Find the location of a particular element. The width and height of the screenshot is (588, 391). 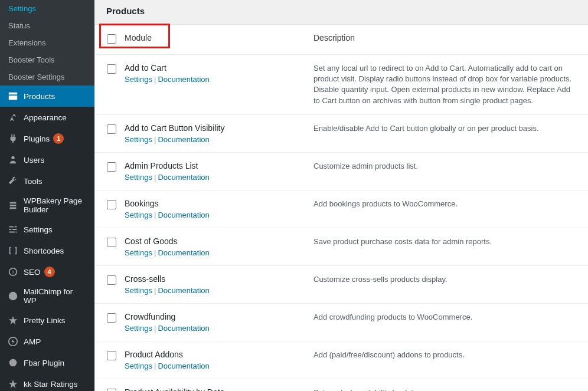

sidebar-sub-item: Extensions is located at coordinates (47, 42).